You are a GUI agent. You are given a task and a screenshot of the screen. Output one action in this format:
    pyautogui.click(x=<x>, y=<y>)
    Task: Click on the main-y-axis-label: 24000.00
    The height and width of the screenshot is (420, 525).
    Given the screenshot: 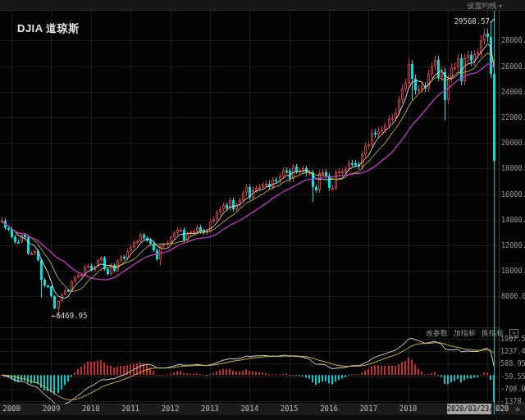 What is the action you would take?
    pyautogui.click(x=514, y=92)
    